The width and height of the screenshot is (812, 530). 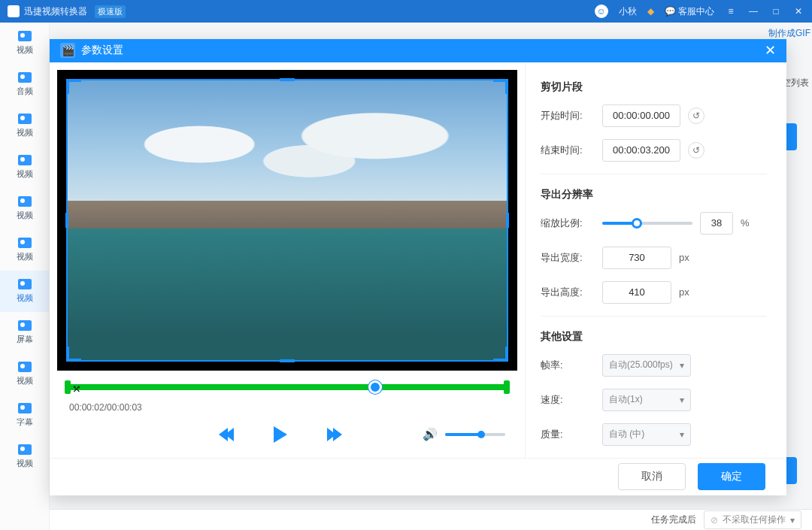 What do you see at coordinates (647, 365) in the screenshot?
I see `fps-select: 自动(25.000fps)▾` at bounding box center [647, 365].